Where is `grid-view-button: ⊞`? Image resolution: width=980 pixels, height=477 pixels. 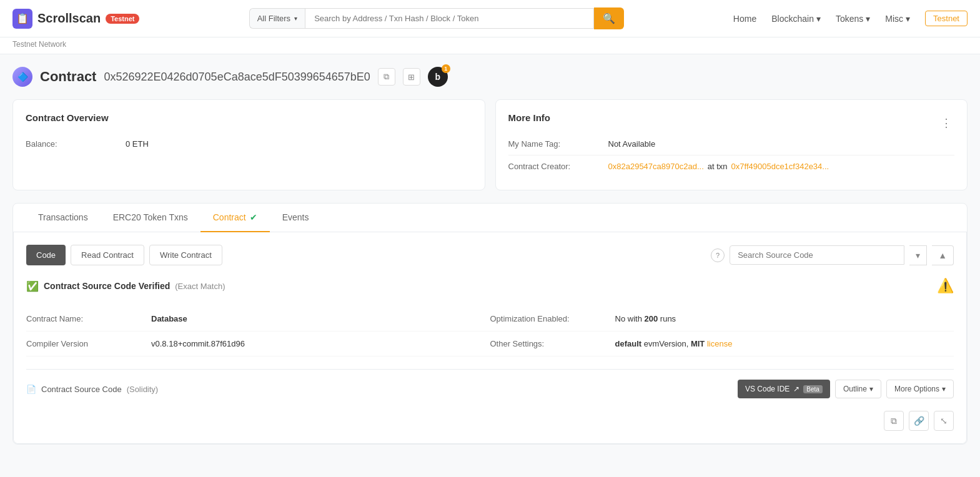
grid-view-button: ⊞ is located at coordinates (412, 77).